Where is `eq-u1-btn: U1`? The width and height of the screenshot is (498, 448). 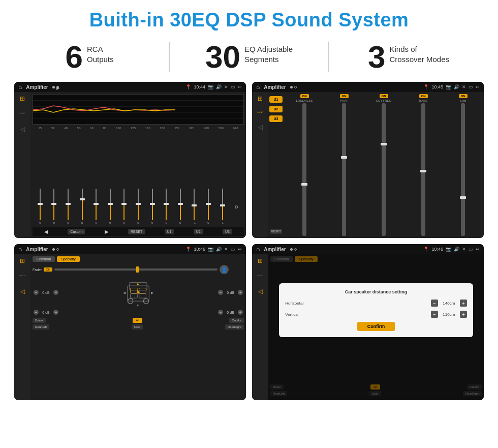
eq-u1-btn: U1 is located at coordinates (170, 232).